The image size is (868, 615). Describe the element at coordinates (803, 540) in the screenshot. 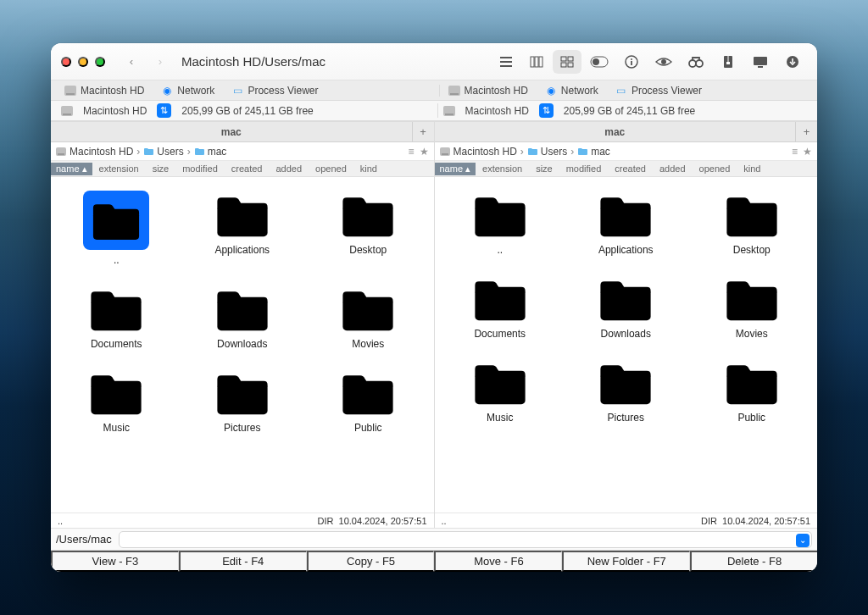

I see `path-dropdown-icon: ⌄` at that location.